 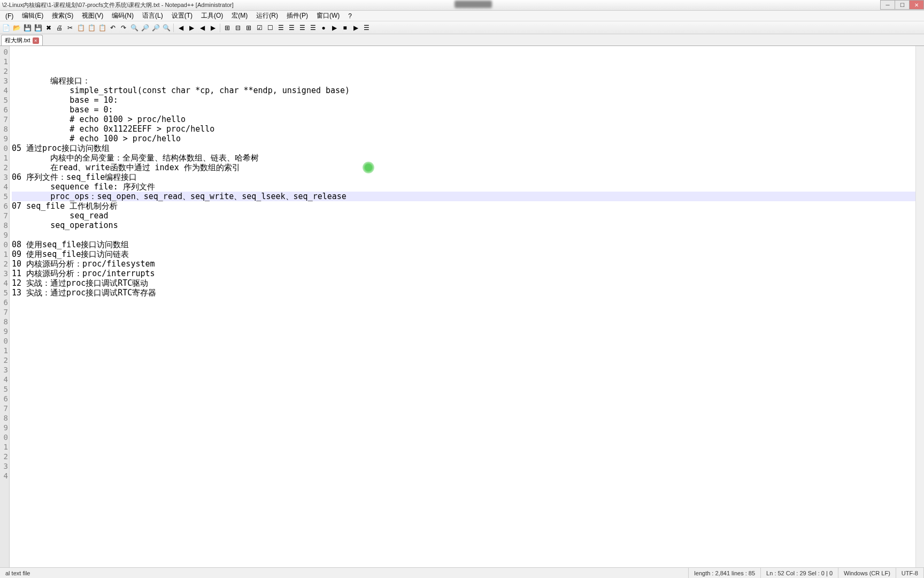 I want to click on toolbar-button-4: ✖, so click(x=49, y=28).